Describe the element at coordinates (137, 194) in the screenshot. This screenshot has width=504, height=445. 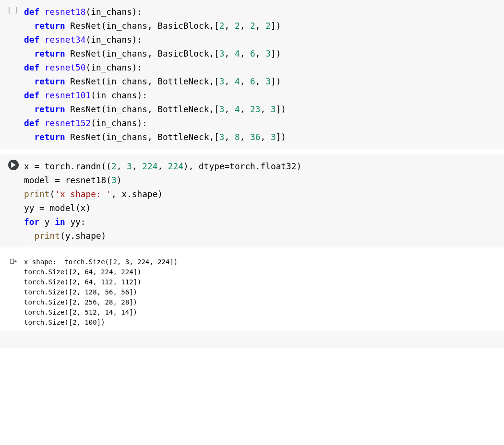
I see `code-token: , x.shape)` at that location.